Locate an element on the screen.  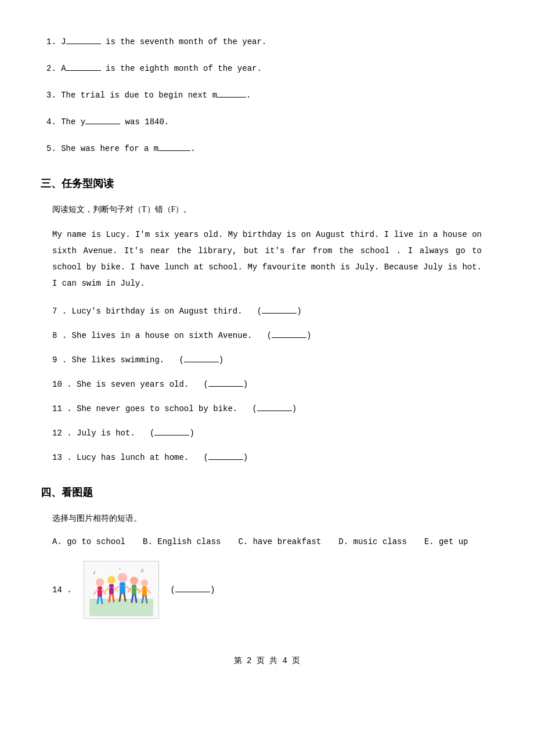
option-A: A. go to school is located at coordinates (89, 542).